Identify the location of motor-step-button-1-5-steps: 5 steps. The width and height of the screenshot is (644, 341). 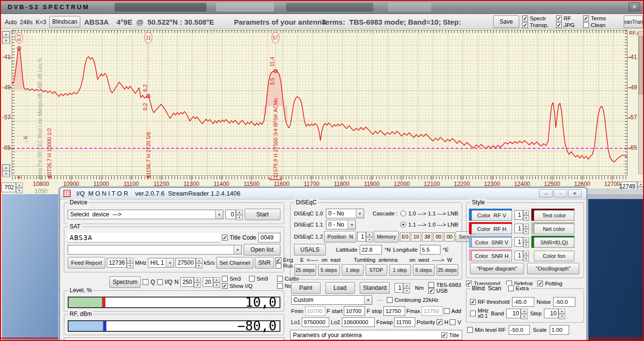
(329, 270).